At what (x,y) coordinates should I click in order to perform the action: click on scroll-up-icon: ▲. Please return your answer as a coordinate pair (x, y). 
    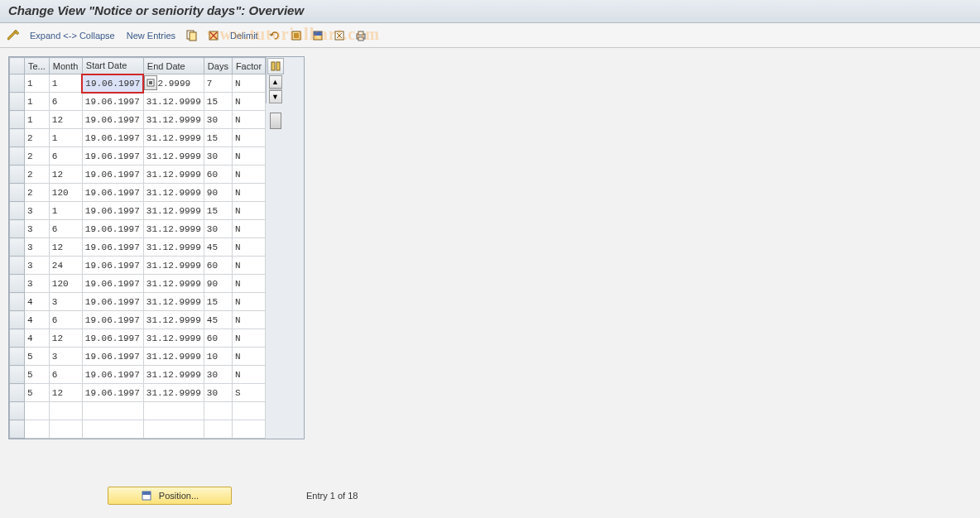
    Looking at the image, I should click on (276, 82).